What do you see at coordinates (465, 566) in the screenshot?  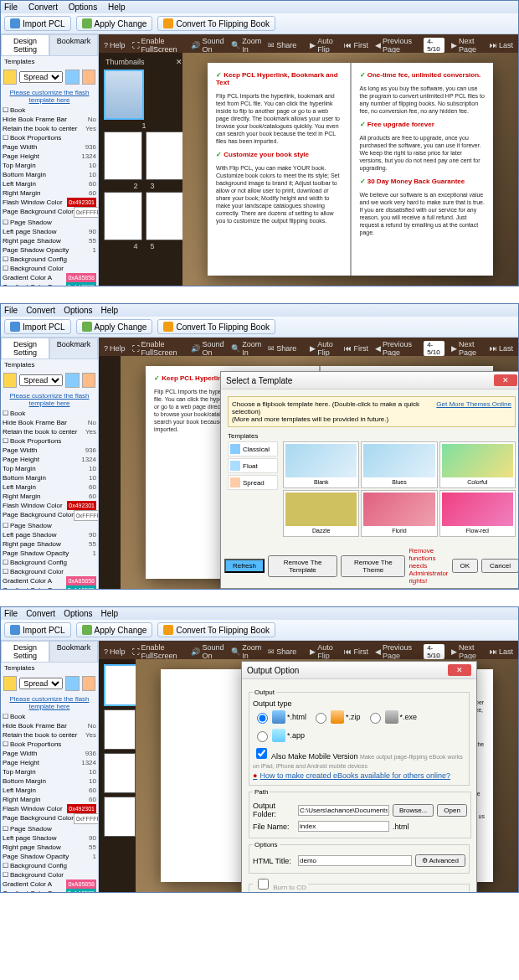 I see `ok-button: OK` at bounding box center [465, 566].